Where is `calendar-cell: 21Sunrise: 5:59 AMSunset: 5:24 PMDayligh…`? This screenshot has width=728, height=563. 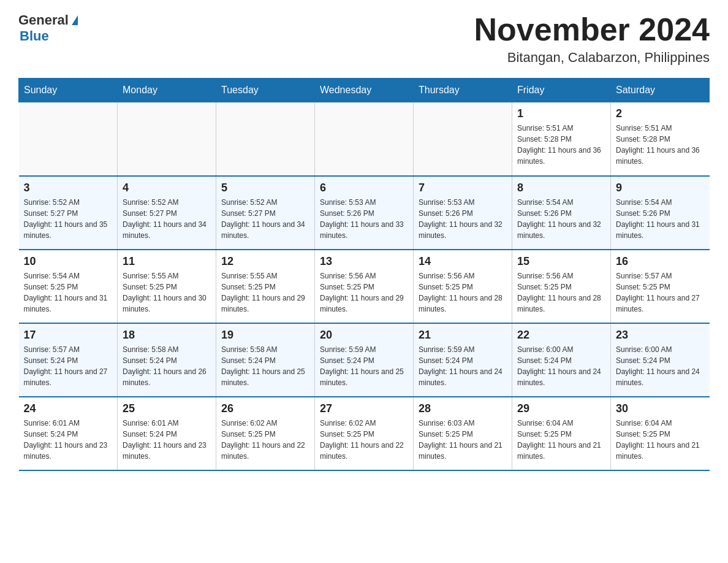
calendar-cell: 21Sunrise: 5:59 AMSunset: 5:24 PMDayligh… is located at coordinates (463, 360).